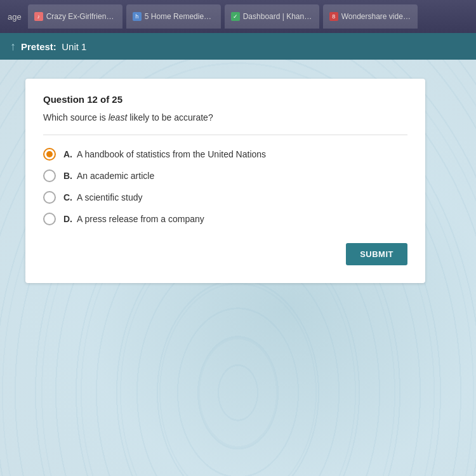 This screenshot has width=476, height=476. What do you see at coordinates (103, 197) in the screenshot?
I see `option-c-label: C. A scientific study` at bounding box center [103, 197].